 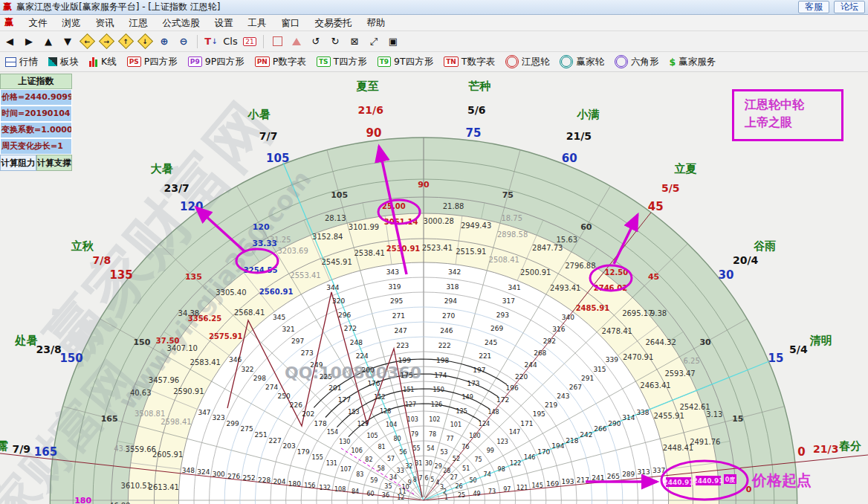 I want to click on module-button-9P四方形: P99P四方形, so click(x=216, y=62).